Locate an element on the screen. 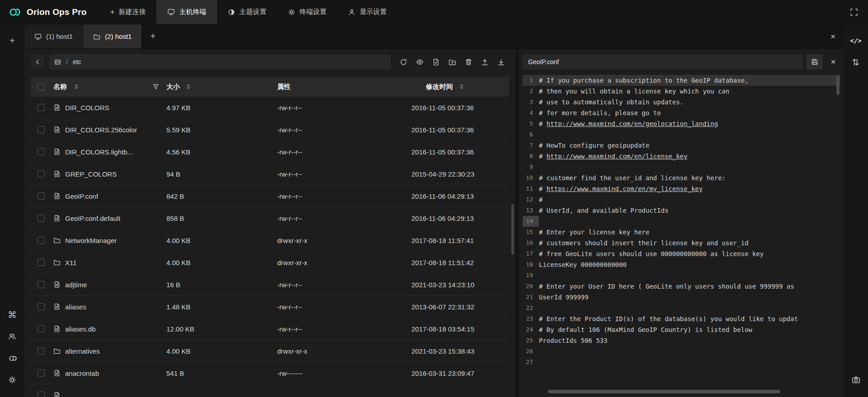 Image resolution: width=868 pixels, height=397 pixels. file-name: anacrontab is located at coordinates (82, 373).